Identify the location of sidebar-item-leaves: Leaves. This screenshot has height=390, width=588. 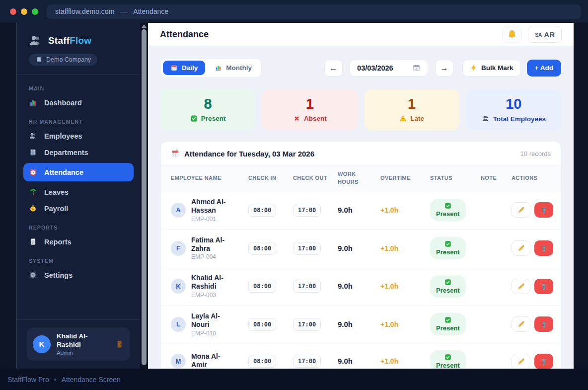
(78, 192).